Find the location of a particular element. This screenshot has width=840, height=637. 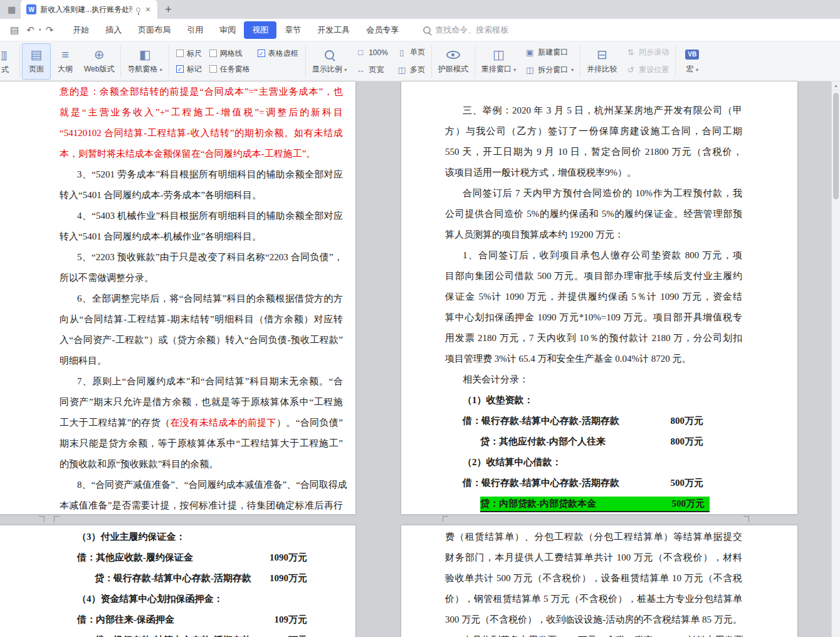

page-view-icon: ▤ is located at coordinates (36, 55).